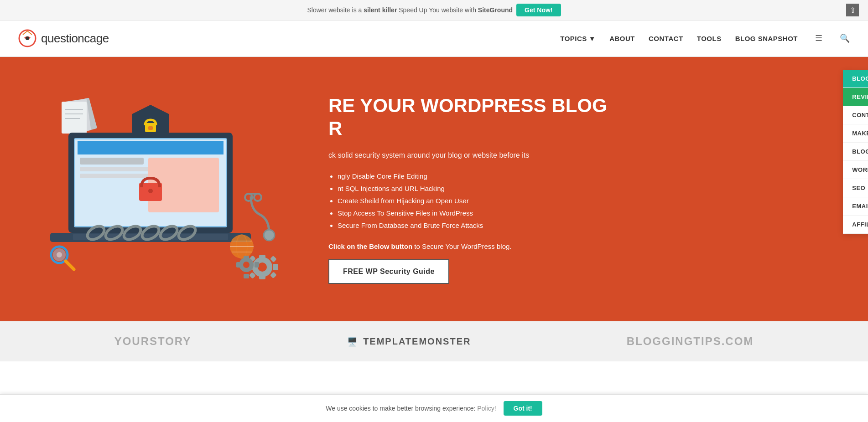 Image resolution: width=868 pixels, height=422 pixels. What do you see at coordinates (691, 341) in the screenshot?
I see `brand-bloggingtips: BLOGGINGTIPS.COM` at bounding box center [691, 341].